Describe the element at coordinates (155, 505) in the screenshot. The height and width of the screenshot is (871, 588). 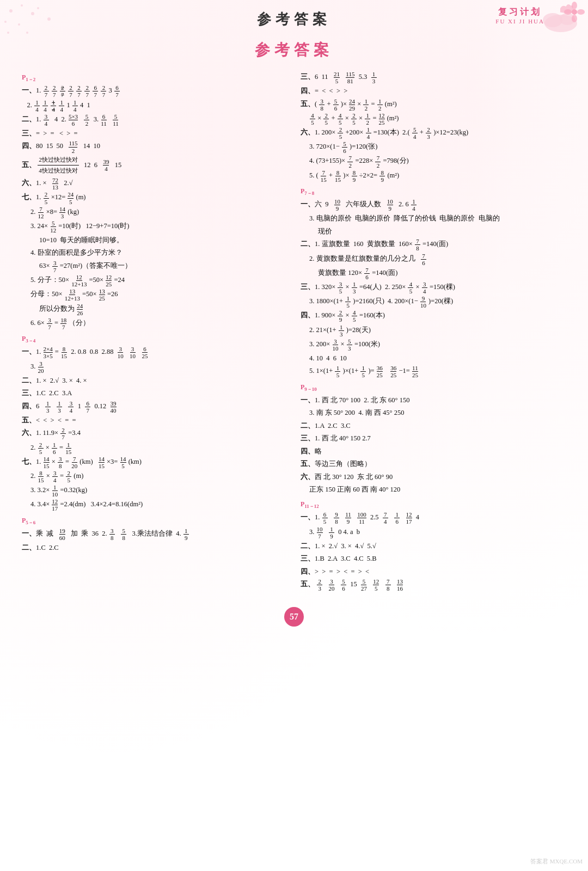
I see `p34-qi-4: 4. 3.4× 1217 =2.4(dm) 3.4×2.4=8.16(dm²)` at that location.